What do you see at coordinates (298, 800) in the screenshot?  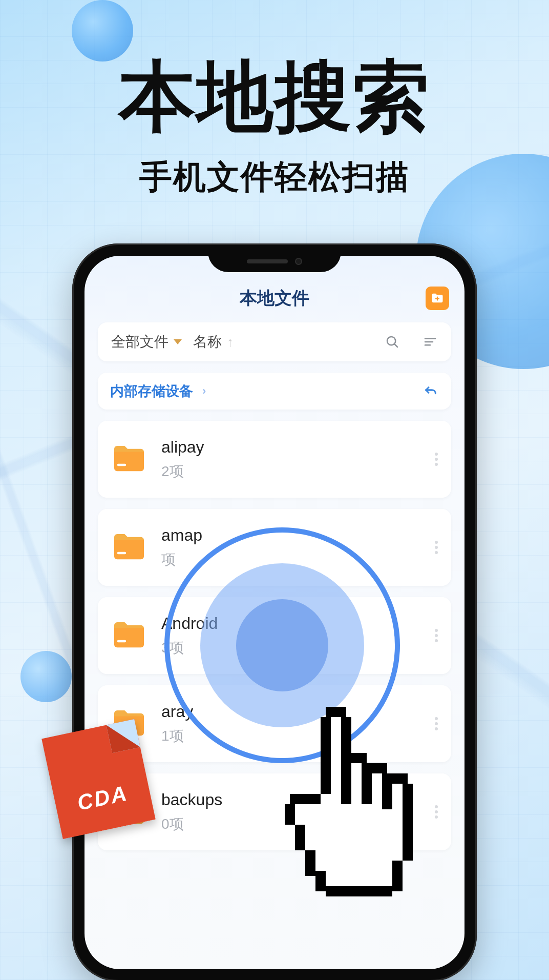 I see `folder-name: backups` at bounding box center [298, 800].